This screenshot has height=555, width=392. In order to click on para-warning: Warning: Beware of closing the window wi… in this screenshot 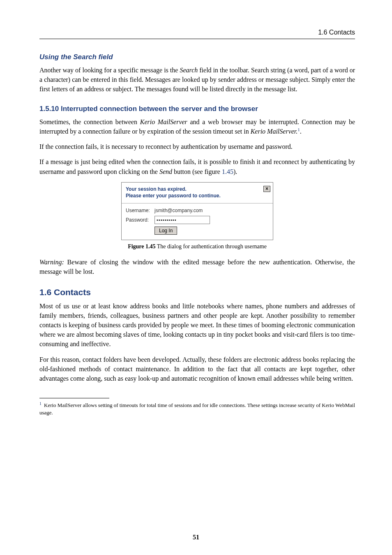, I will do `click(197, 267)`.